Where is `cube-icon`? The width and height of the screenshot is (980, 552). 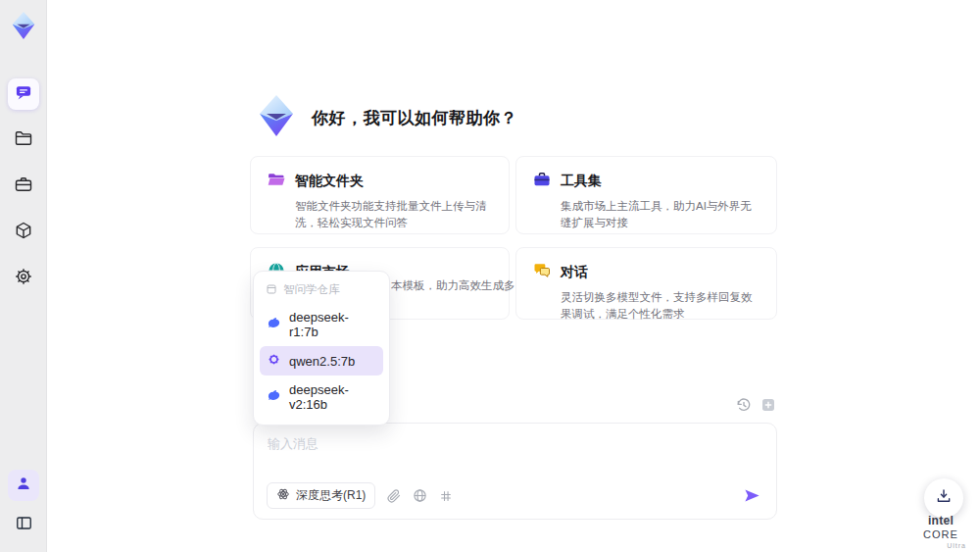
cube-icon is located at coordinates (24, 232).